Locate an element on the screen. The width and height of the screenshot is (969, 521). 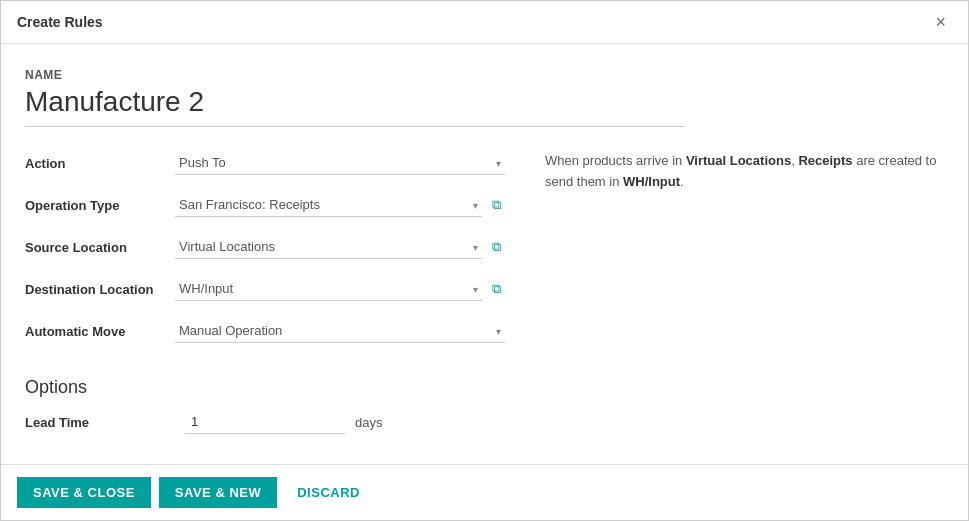
automatic-move-control: Manual Operation Automatic No Step Added… is located at coordinates (340, 331).